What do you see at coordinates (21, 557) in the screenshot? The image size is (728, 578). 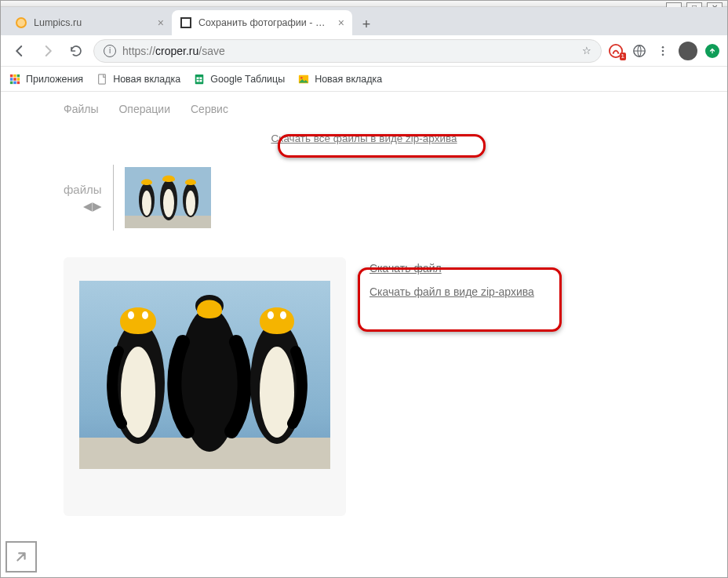 I see `expand-arrow-icon` at bounding box center [21, 557].